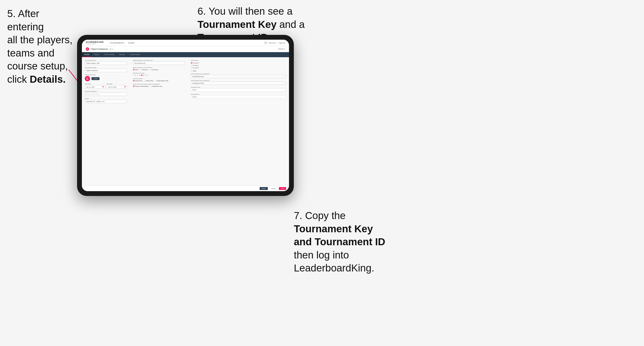 Image resolution: width=644 pixels, height=346 pixels. What do you see at coordinates (146, 75) in the screenshot?
I see `rounds-4-radio` at bounding box center [146, 75].